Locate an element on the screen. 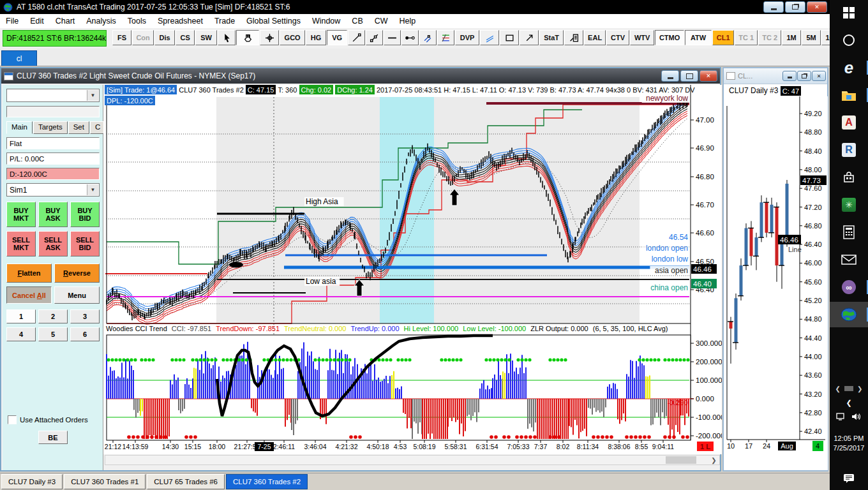 The width and height of the screenshot is (868, 490). chart-tab-0: CLU7 Daily #3 is located at coordinates (32, 482).